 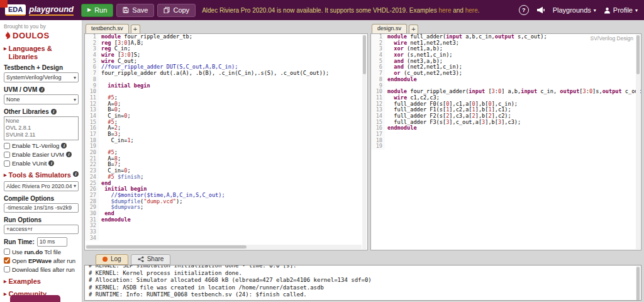 I want to click on design-tabbar: design.sv +, so click(x=506, y=28).